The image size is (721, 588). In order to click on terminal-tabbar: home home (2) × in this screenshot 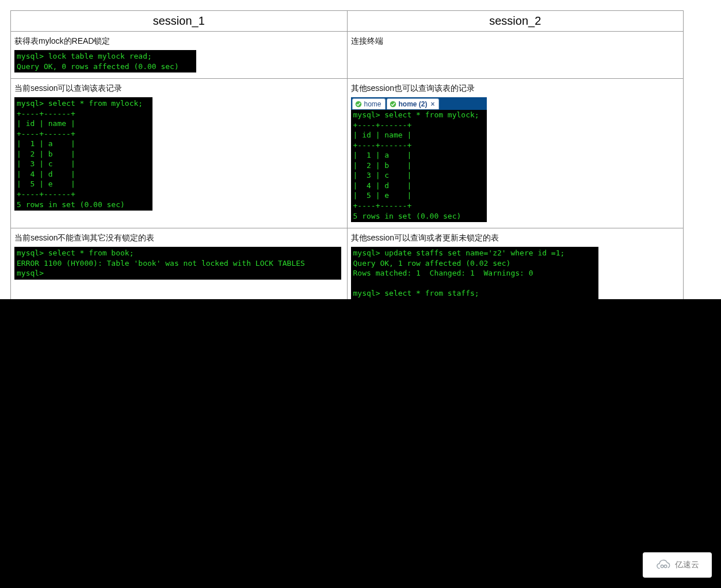, I will do `click(419, 104)`.